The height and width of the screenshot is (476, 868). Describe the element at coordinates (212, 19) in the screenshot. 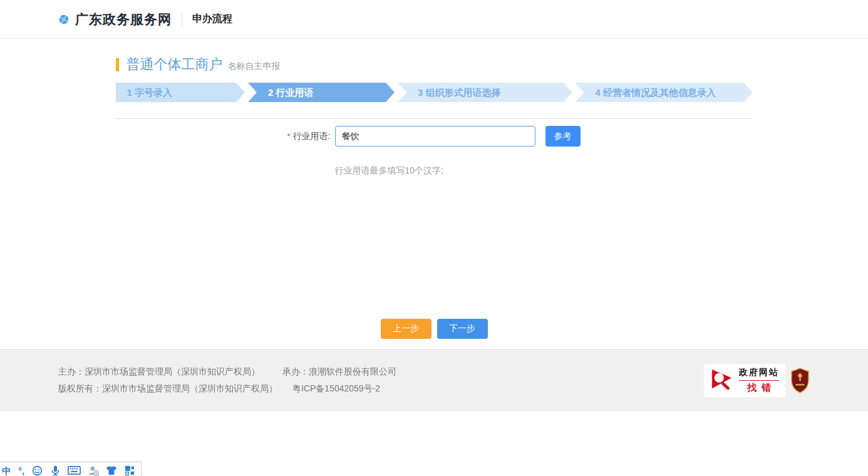

I see `nav-apply-process: 申办流程` at that location.